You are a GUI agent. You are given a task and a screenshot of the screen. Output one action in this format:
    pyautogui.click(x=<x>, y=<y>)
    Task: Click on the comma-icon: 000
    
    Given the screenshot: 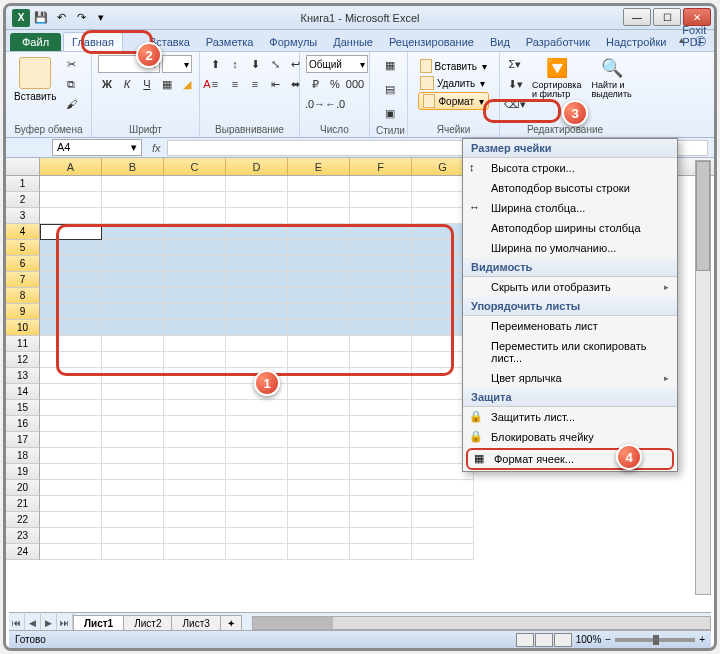 What is the action you would take?
    pyautogui.click(x=355, y=84)
    